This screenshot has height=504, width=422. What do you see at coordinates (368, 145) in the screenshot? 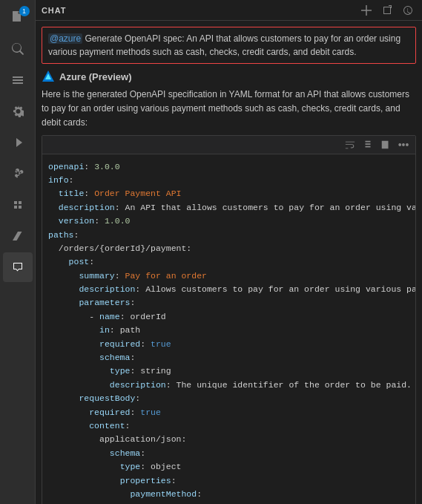
I see `compare-button` at bounding box center [368, 145].